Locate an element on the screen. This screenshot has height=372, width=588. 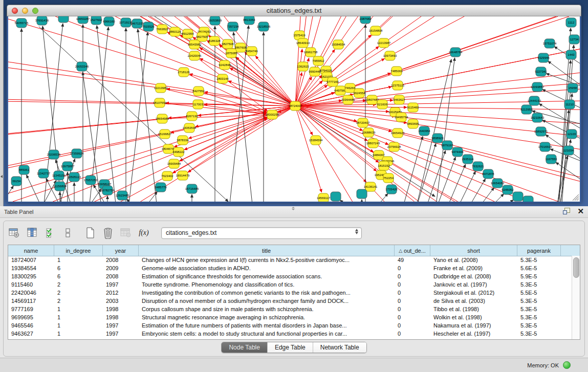
sort-ascending-icon: △ is located at coordinates (400, 251).